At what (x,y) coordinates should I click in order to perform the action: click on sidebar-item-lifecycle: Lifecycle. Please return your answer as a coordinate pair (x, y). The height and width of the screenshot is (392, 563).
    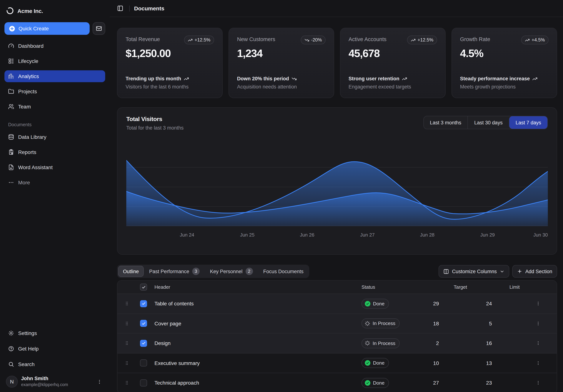
    Looking at the image, I should click on (55, 61).